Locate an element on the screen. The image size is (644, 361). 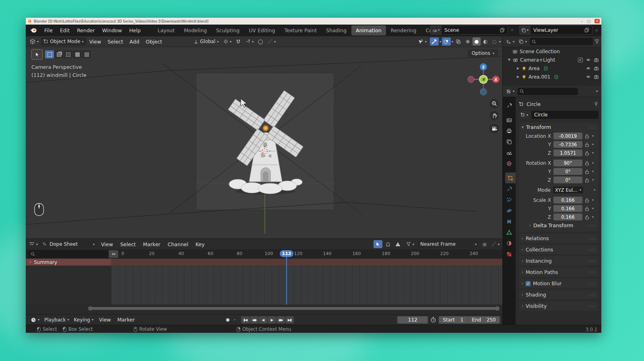
outliner-search-input is located at coordinates (561, 41).